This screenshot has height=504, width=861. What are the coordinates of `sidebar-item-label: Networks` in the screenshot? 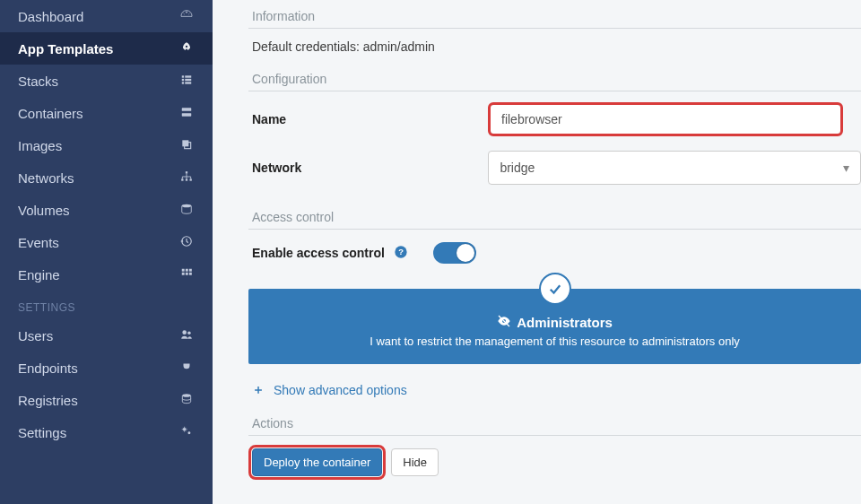 It's located at (47, 178).